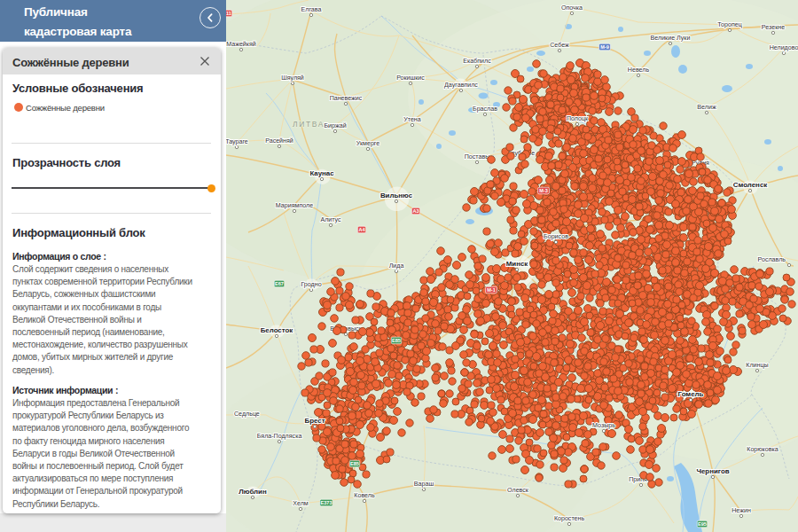  Describe the element at coordinates (309, 124) in the screenshot. I see `svg-text: ЛИТВА` at that location.